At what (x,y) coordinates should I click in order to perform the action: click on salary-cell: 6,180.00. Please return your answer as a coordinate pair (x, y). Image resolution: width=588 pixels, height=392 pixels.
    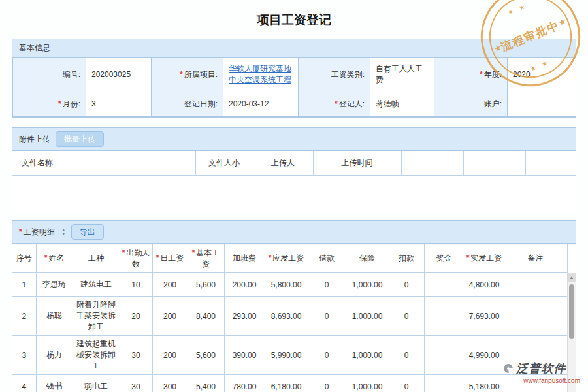
    Looking at the image, I should click on (286, 384).